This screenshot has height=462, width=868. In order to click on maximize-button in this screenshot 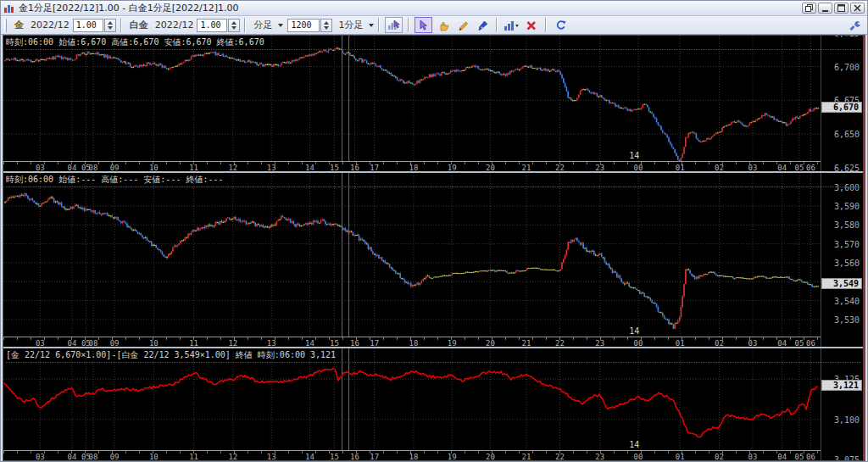, I will do `click(841, 8)`.